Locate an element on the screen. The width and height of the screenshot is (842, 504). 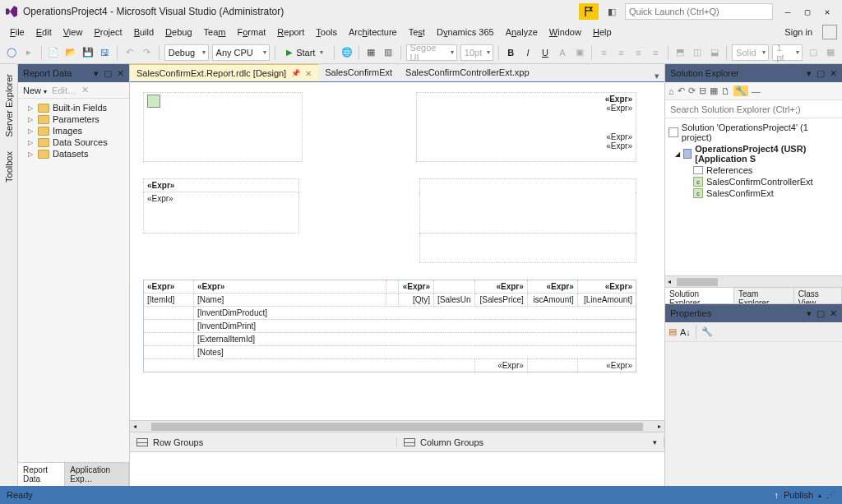
se-dropdown-icon: ▾ is located at coordinates (809, 74).